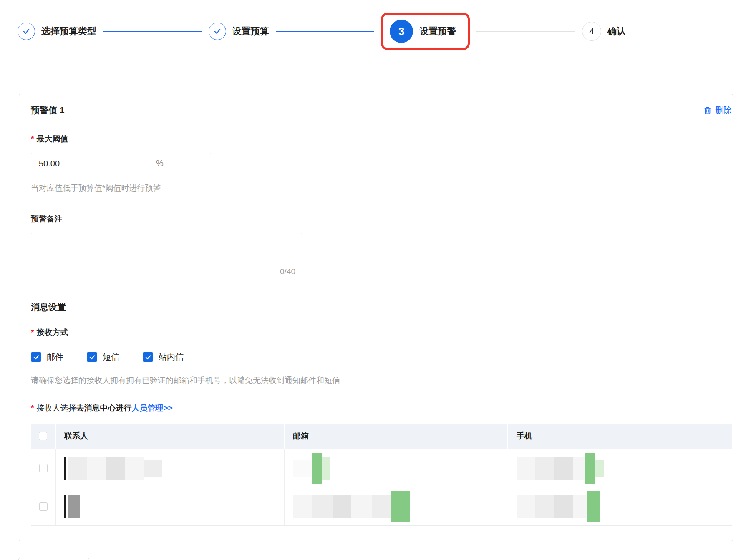 The image size is (751, 560). I want to click on checkbox-label: 短信, so click(111, 357).